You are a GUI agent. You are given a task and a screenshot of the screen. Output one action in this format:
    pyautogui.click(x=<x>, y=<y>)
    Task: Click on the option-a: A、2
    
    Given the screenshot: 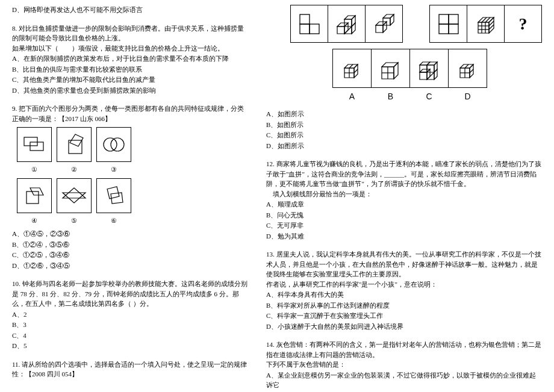 What is the action you would take?
    pyautogui.click(x=131, y=314)
    